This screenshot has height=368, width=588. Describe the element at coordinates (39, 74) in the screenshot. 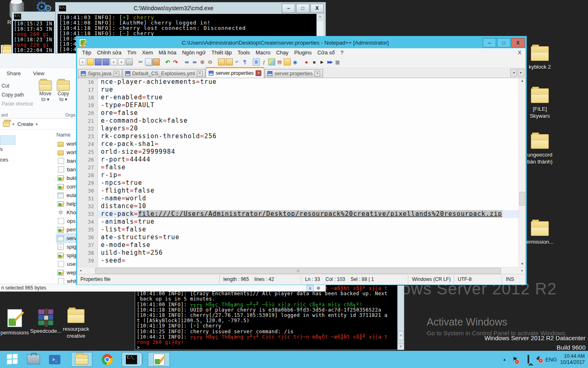

I see `ribbon-tab-view: View` at that location.